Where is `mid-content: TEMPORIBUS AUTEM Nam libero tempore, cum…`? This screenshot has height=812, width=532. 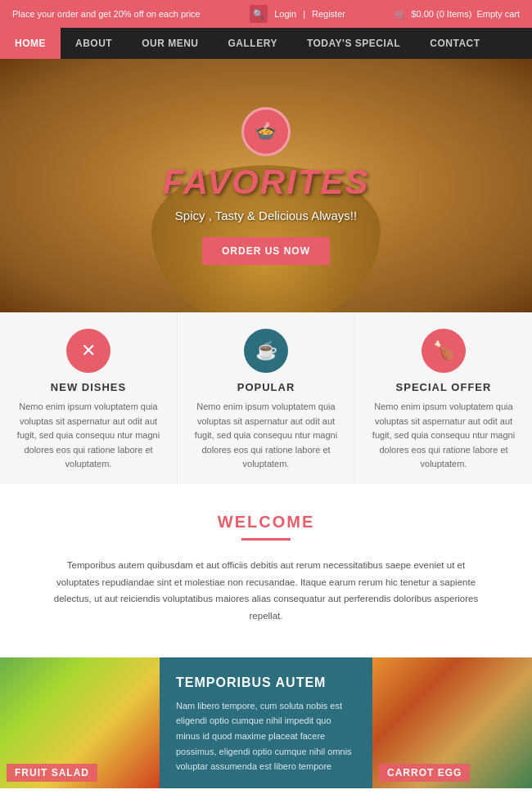 mid-content: TEMPORIBUS AUTEM Nam libero tempore, cum… is located at coordinates (266, 723).